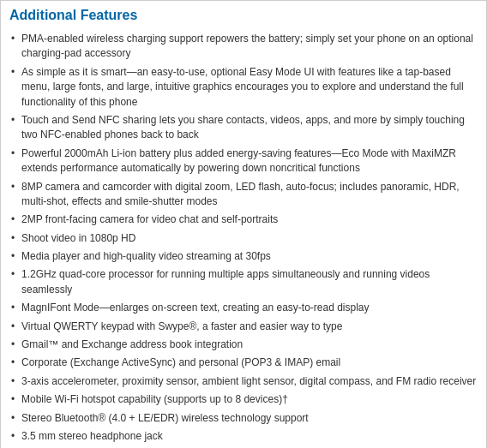 The image size is (487, 448). I want to click on list-item: Mobile Wi-Fi hotspot capability (support…, so click(244, 399).